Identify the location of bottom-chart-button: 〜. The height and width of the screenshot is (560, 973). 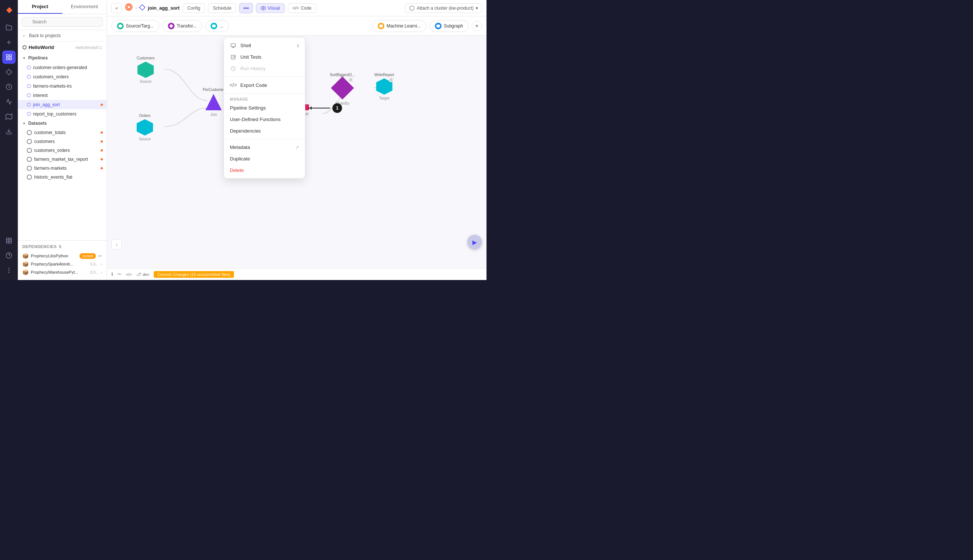
(119, 274).